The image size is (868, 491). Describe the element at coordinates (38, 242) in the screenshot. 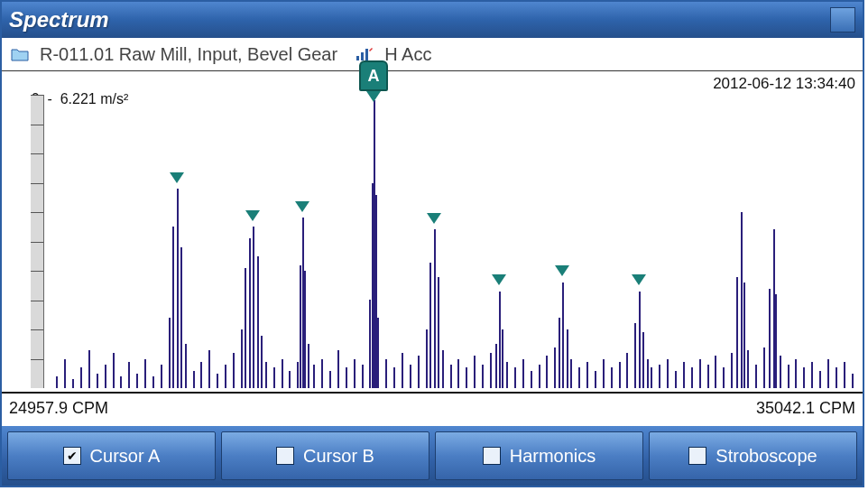

I see `y-axis-ticks` at that location.